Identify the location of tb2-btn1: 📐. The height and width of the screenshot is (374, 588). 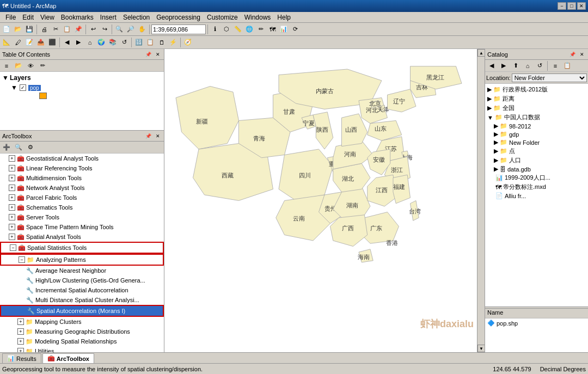
(7, 42).